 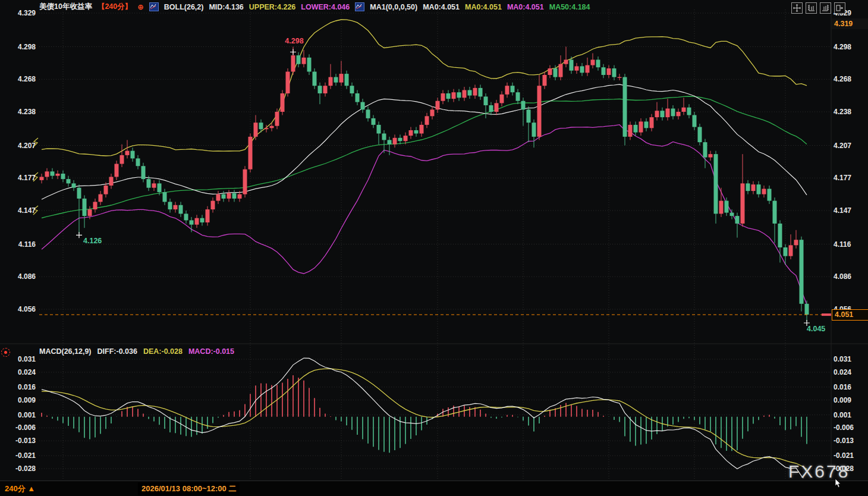 I want to click on up-arrow-icon: ▲, so click(x=31, y=489).